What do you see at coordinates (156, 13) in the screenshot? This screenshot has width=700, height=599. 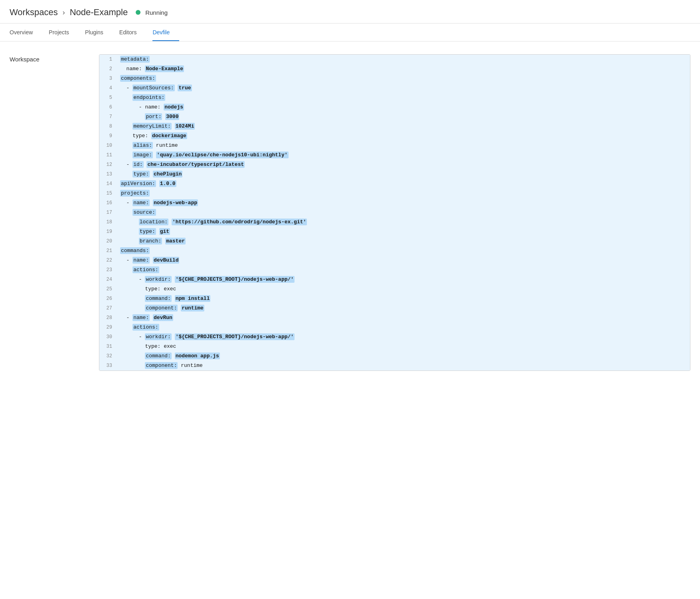 I see `status-label: Running` at bounding box center [156, 13].